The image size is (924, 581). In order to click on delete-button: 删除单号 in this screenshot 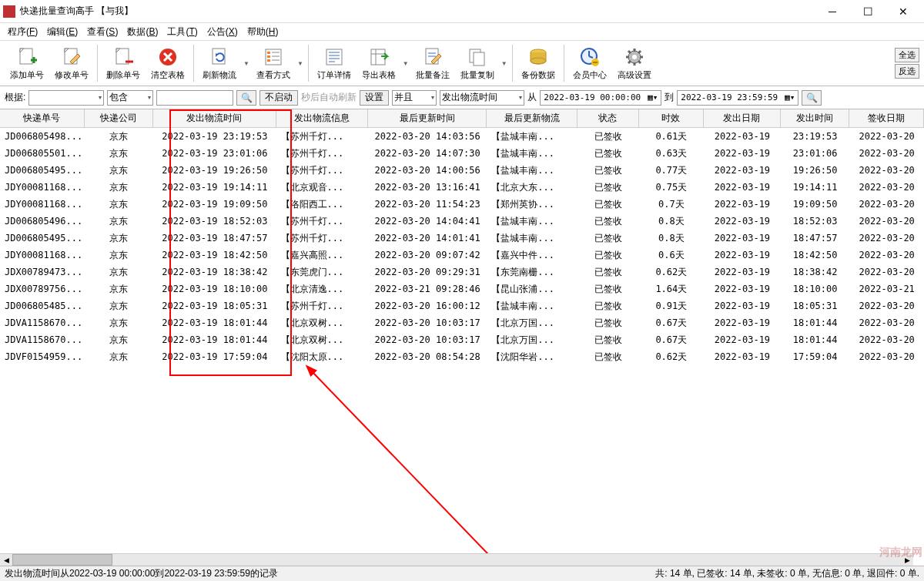, I will do `click(123, 63)`.